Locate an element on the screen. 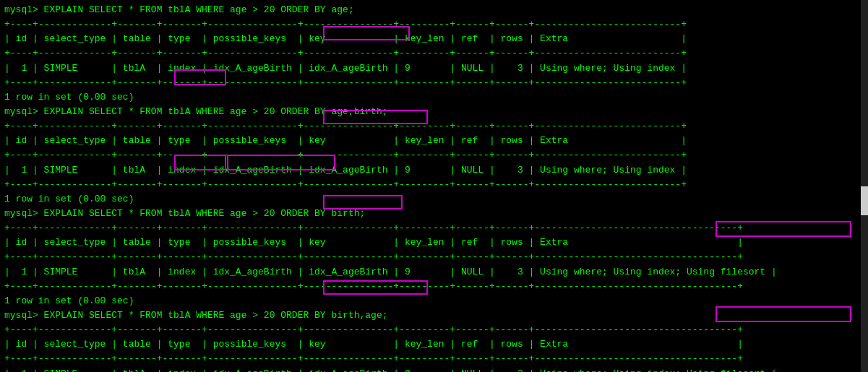 This screenshot has width=868, height=372. terminal-line-sep5: +----+-------------+-------+-------+----… is located at coordinates (434, 155).